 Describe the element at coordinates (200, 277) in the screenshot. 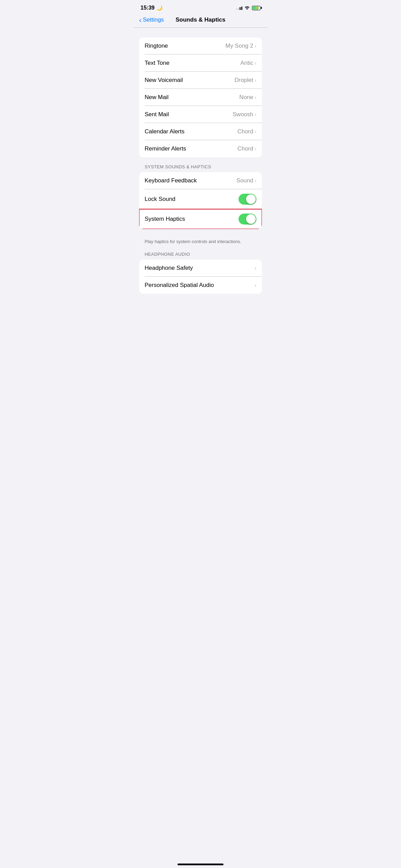

I see `headphone-audio-group: Headphone Safety › Personalized Spatial …` at that location.